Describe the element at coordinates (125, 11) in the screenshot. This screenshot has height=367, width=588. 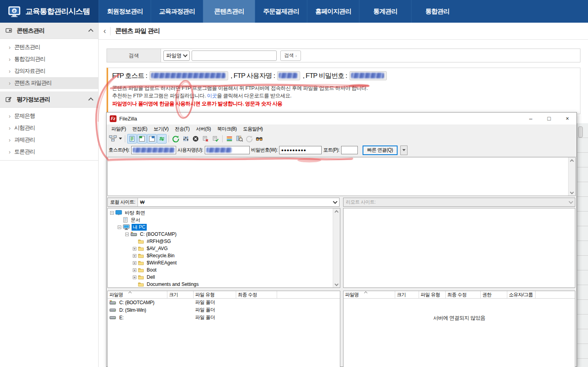
I see `nav-item: 회원정보관리` at that location.